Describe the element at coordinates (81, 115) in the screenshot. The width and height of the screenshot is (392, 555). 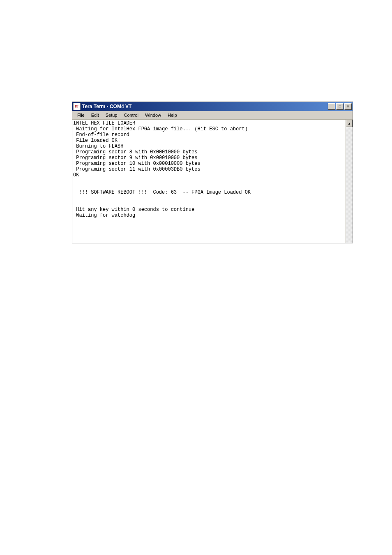
I see `menu-file: File` at that location.